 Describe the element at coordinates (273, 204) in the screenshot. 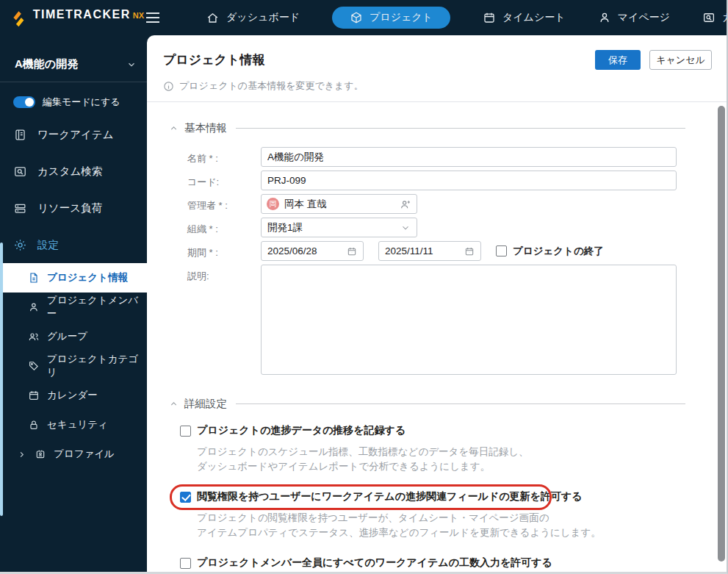

I see `manager-avatar: 岡` at that location.